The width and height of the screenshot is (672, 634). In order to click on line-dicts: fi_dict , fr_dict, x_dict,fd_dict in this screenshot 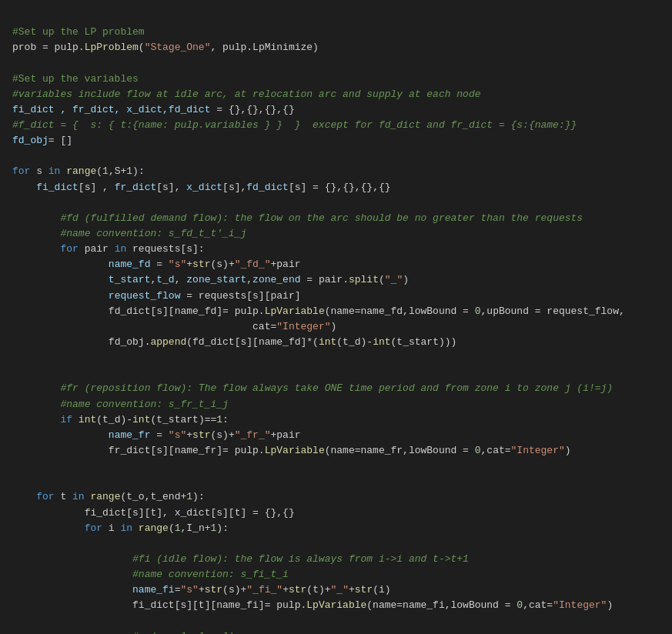, I will do `click(111, 109)`.